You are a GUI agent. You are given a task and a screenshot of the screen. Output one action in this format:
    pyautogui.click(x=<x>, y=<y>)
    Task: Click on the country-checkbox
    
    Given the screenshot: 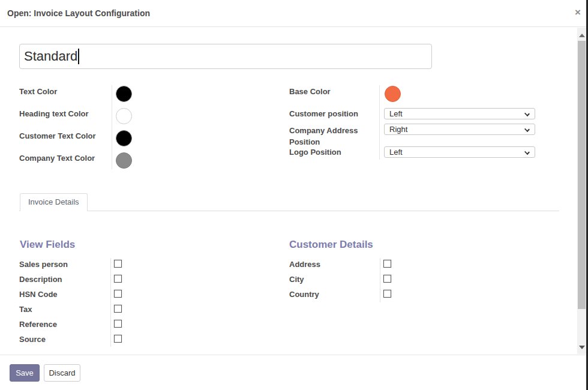 What is the action you would take?
    pyautogui.click(x=388, y=294)
    